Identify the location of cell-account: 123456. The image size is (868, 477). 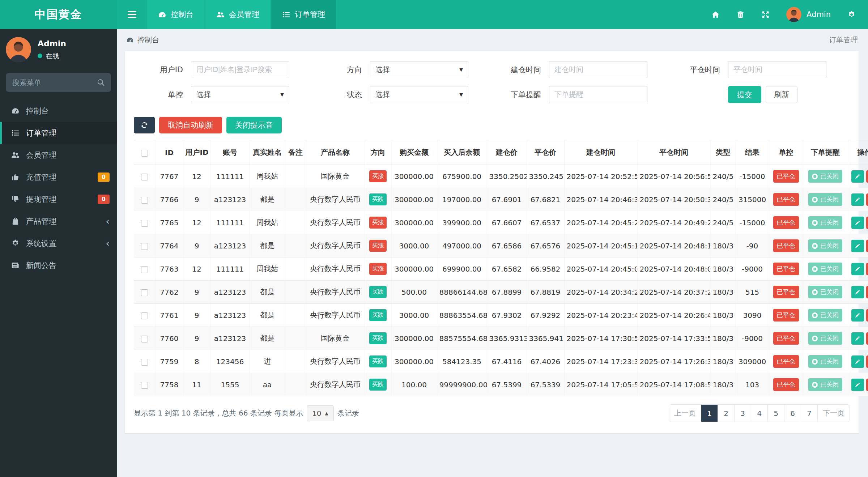
(230, 362).